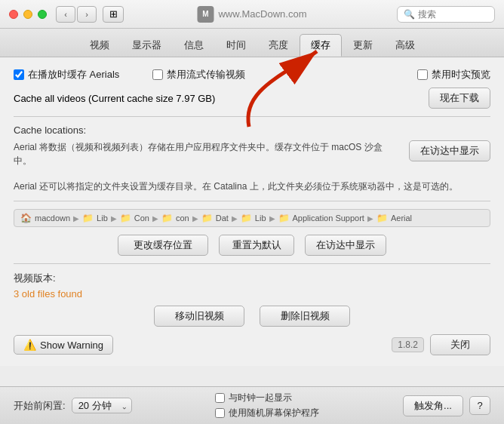 This screenshot has width=504, height=424. Describe the element at coordinates (450, 151) in the screenshot. I see `show-in-finder-button1: 在访达中显示` at that location.